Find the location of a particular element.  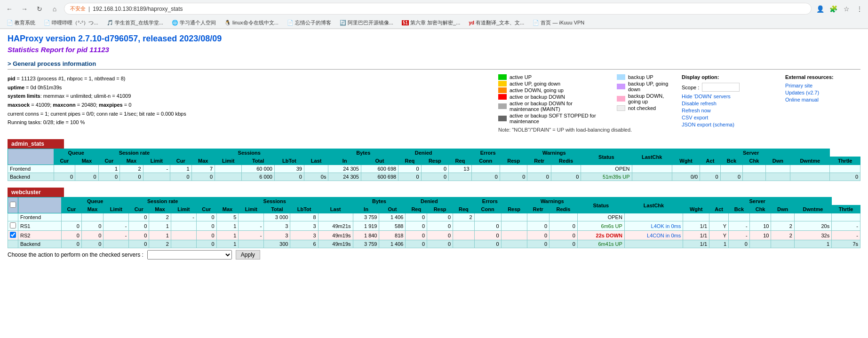

wc-rs1-lastchk: L4OK in 0ms is located at coordinates (653, 226).